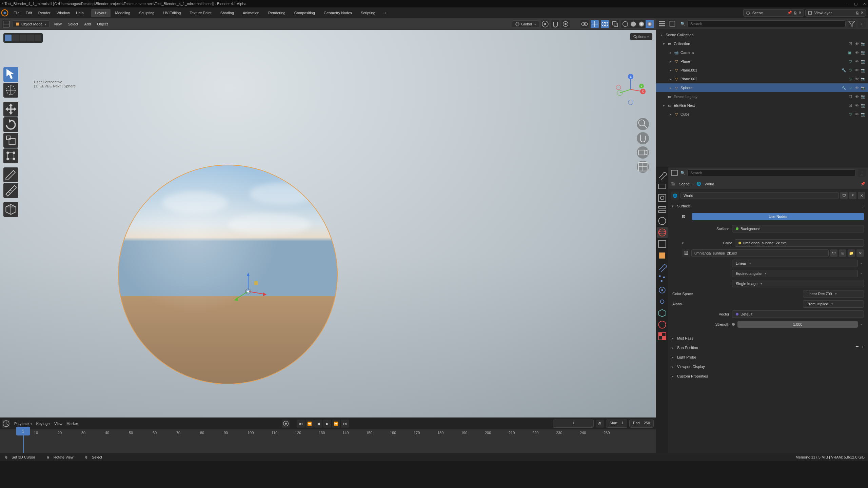  What do you see at coordinates (795, 13) in the screenshot?
I see `new-scene-icon: ⎘` at bounding box center [795, 13].